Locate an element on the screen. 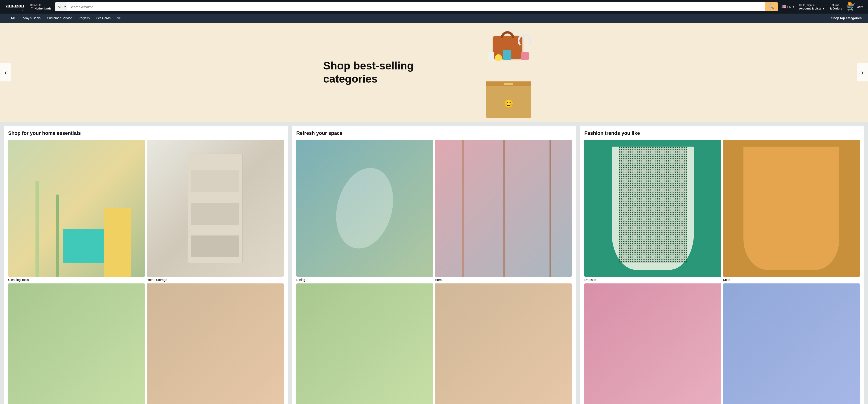  cleaning-tools-label: Cleaning Tools is located at coordinates (76, 280).